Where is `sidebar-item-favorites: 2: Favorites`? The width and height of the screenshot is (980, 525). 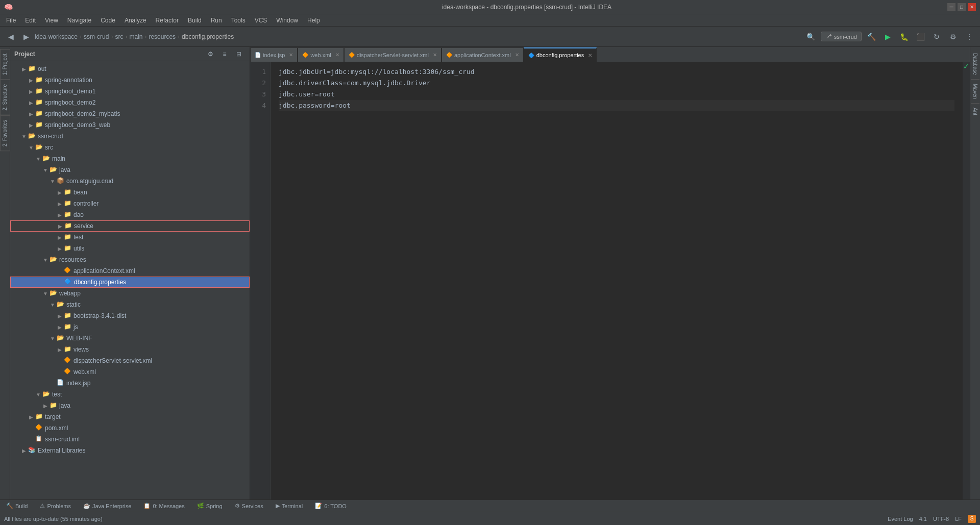 sidebar-item-favorites: 2: Favorites is located at coordinates (5, 133).